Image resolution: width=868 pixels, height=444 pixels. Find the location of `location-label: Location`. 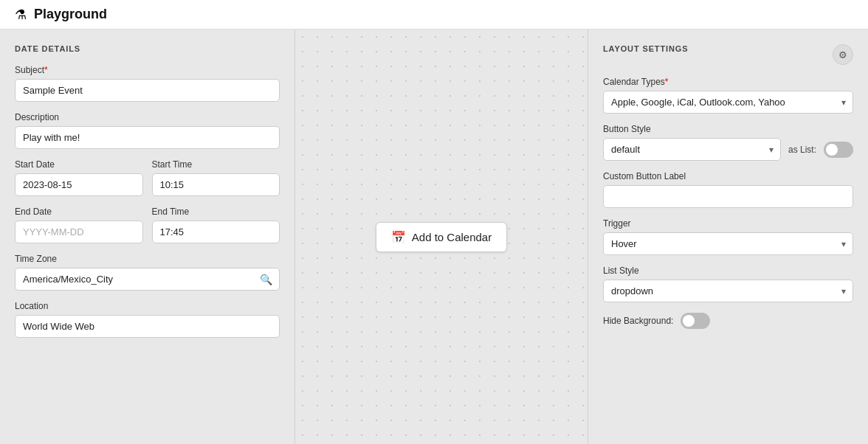

location-label: Location is located at coordinates (148, 306).